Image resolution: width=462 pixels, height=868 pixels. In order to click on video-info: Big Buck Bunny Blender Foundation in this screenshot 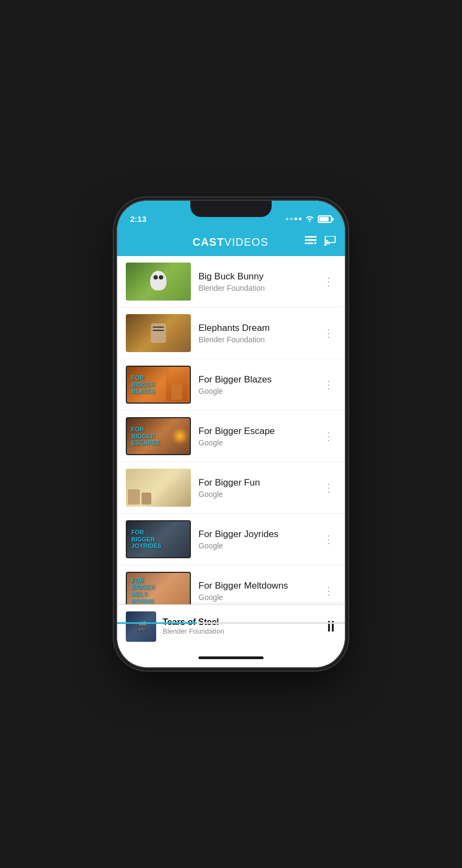, I will do `click(256, 282)`.